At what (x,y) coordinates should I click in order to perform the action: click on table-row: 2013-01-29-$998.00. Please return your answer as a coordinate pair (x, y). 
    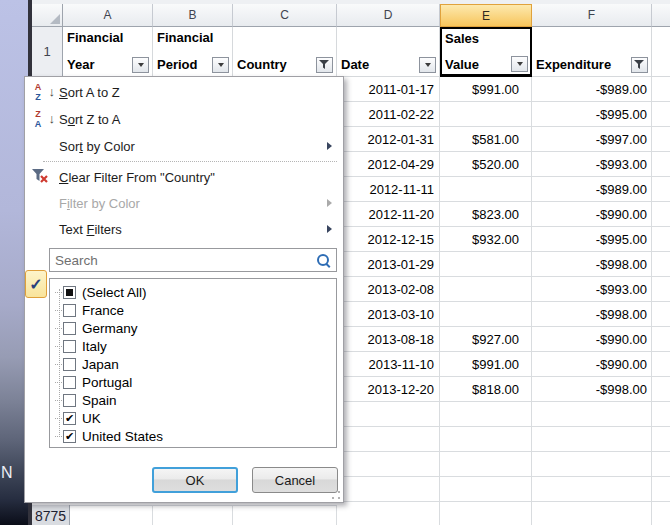
    Looking at the image, I should click on (504, 264).